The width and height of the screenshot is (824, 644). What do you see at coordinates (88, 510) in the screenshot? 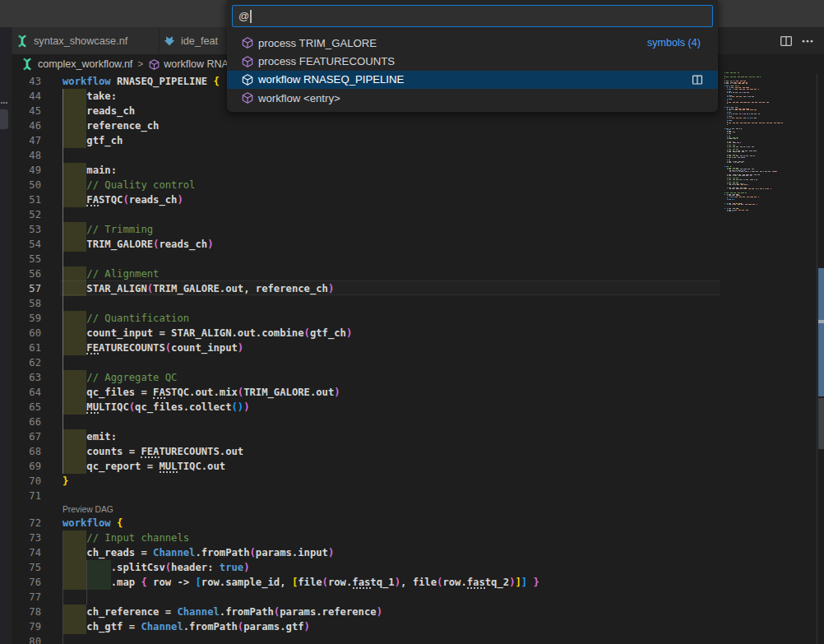
I see `codelens-preview-dag: Preview DAG` at bounding box center [88, 510].